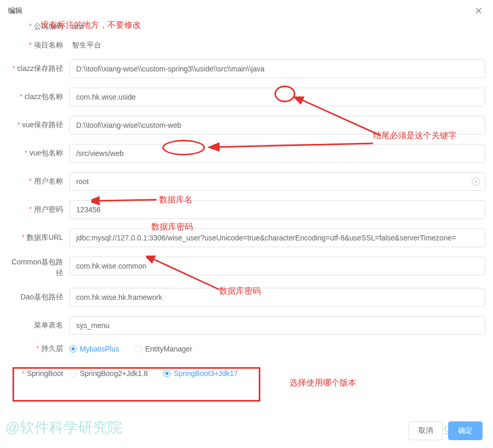  What do you see at coordinates (131, 349) in the screenshot?
I see `radio-group-persistence: MybatisPlus EntityManager` at bounding box center [131, 349].